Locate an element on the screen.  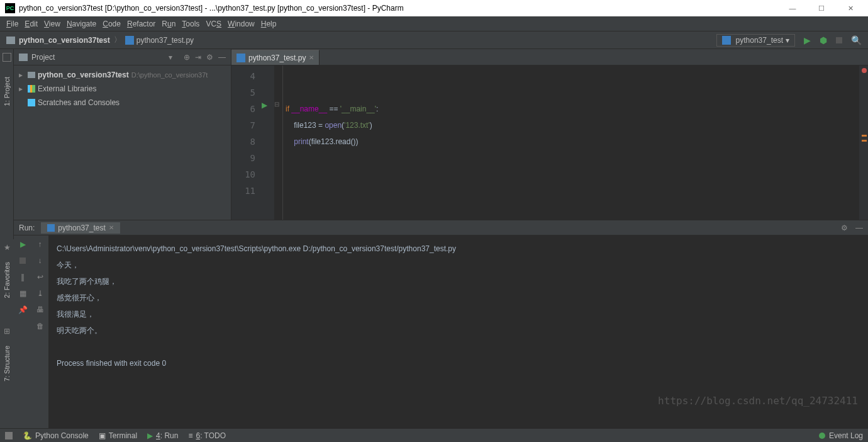
status-indicator is located at coordinates (9, 436).